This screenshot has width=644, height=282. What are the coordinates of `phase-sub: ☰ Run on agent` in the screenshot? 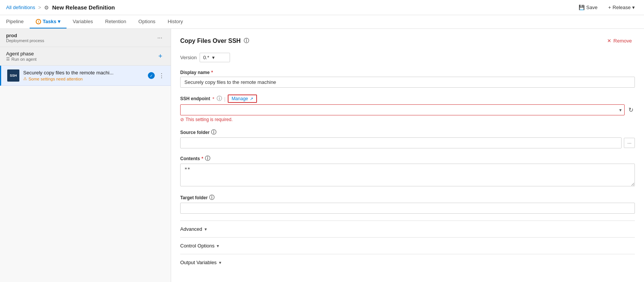 It's located at (21, 59).